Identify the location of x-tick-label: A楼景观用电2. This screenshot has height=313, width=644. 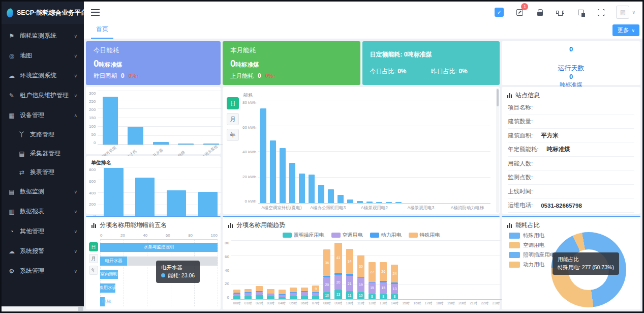
(374, 208).